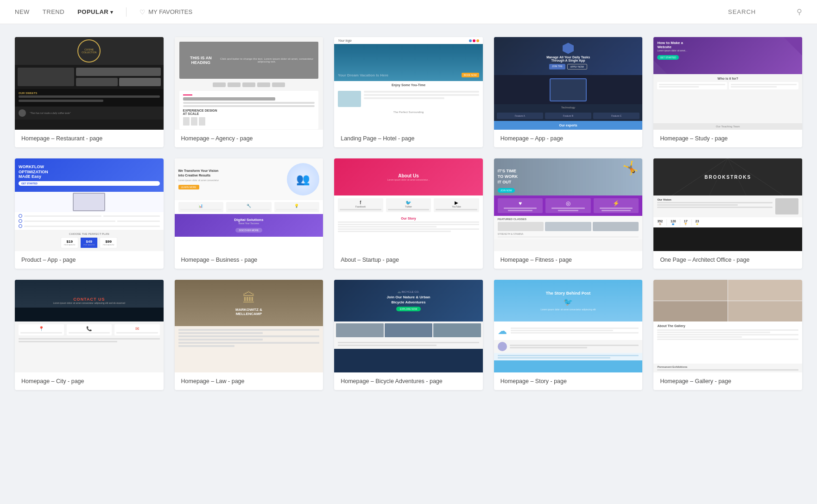 This screenshot has height=504, width=817. What do you see at coordinates (409, 301) in the screenshot?
I see `bicycle-hero: 🚲 BICYCLE CO. Join Our Nature & UrbanBic…` at bounding box center [409, 301].